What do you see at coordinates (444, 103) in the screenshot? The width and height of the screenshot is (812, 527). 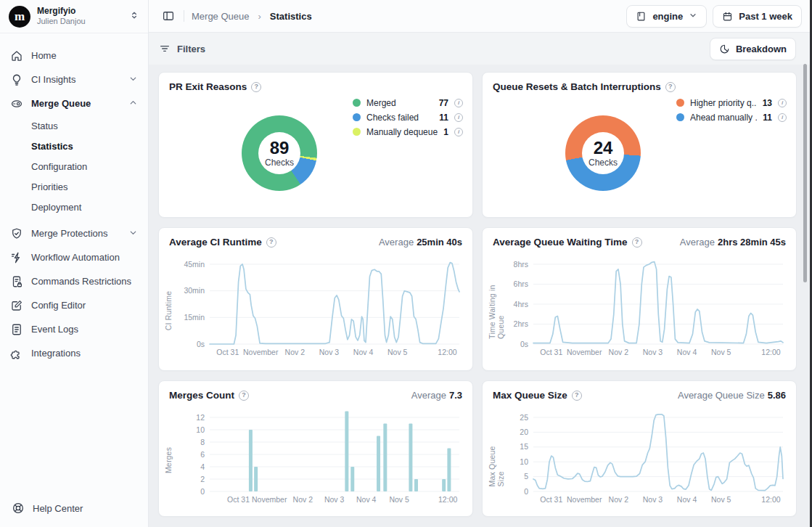 I see `legend-value: 77` at bounding box center [444, 103].